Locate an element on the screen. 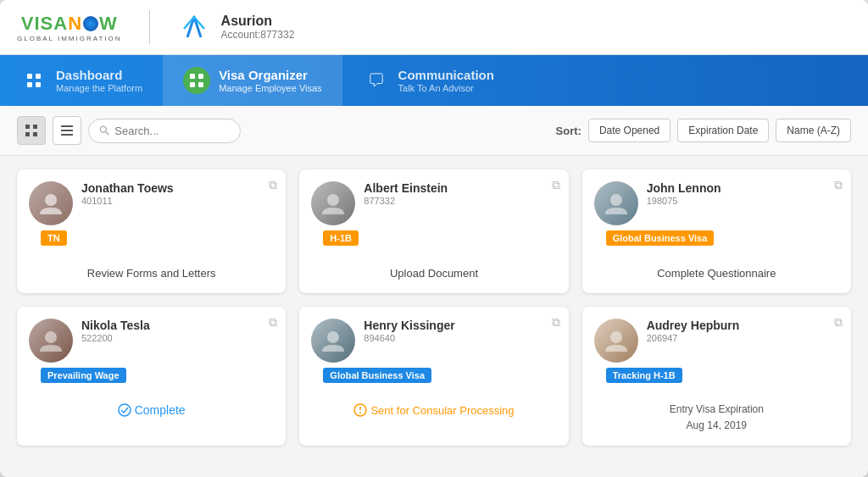 This screenshot has width=868, height=477. card-header-audrey-hepburn: Audrey Hepburn 206947 ⧉ is located at coordinates (717, 335).